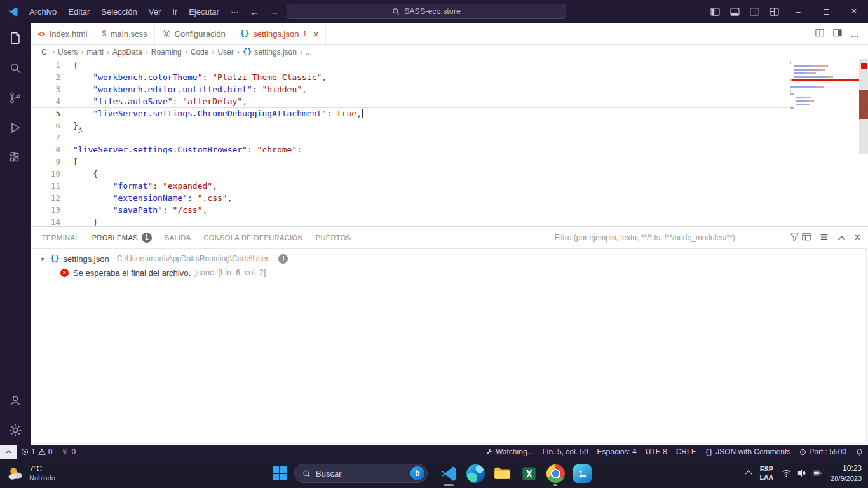 The height and width of the screenshot is (488, 868). What do you see at coordinates (669, 238) in the screenshot?
I see `problems-filter-input` at bounding box center [669, 238].